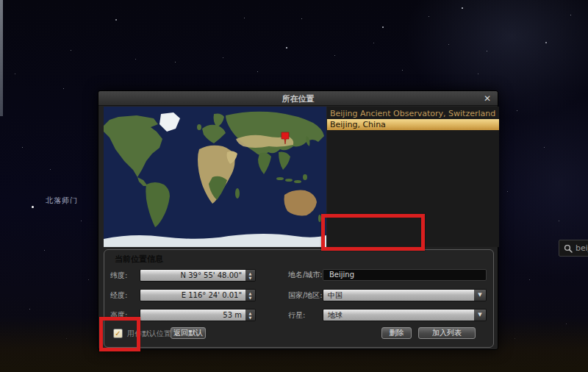 The image size is (588, 372). I want to click on search-box, so click(573, 248).